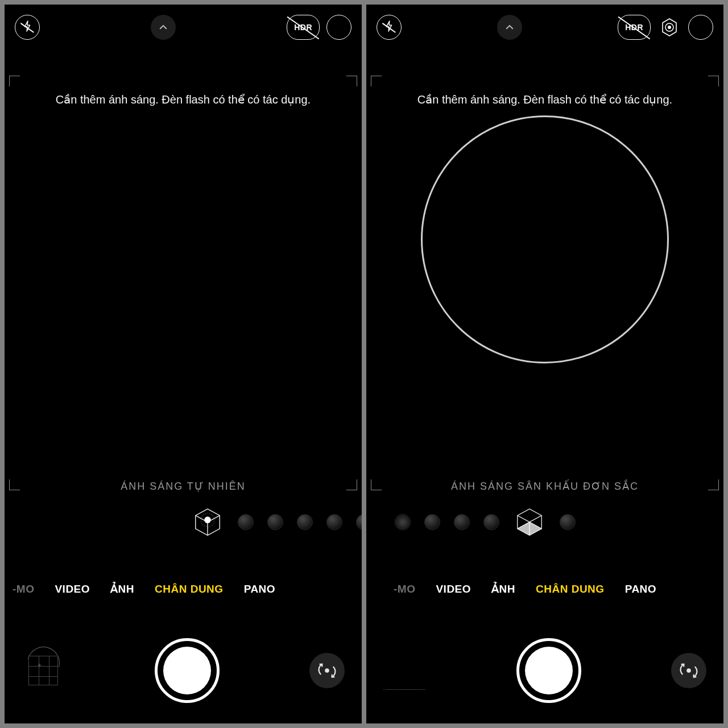 Image resolution: width=728 pixels, height=728 pixels. I want to click on bottom-controls: +, so click(183, 671).